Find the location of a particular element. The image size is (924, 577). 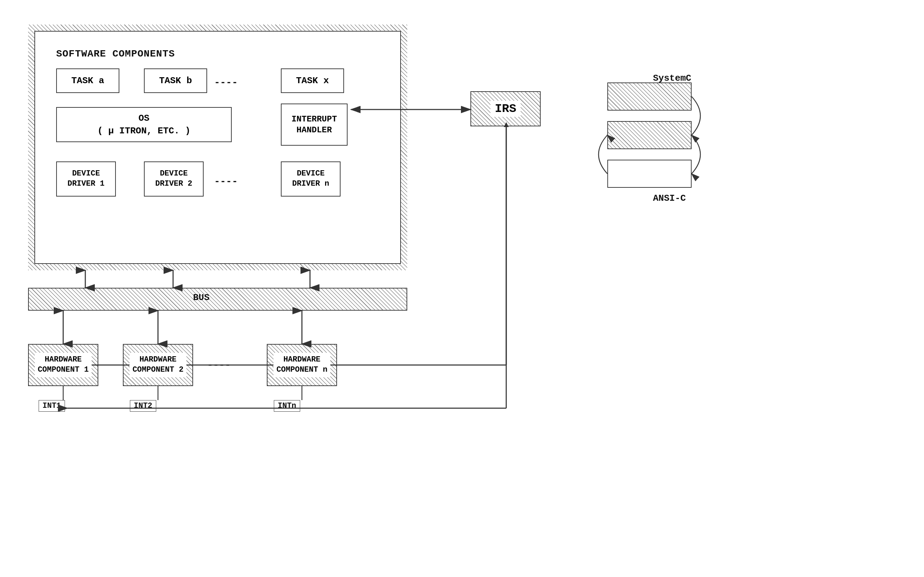

task-a-box: TASK a is located at coordinates (88, 81).